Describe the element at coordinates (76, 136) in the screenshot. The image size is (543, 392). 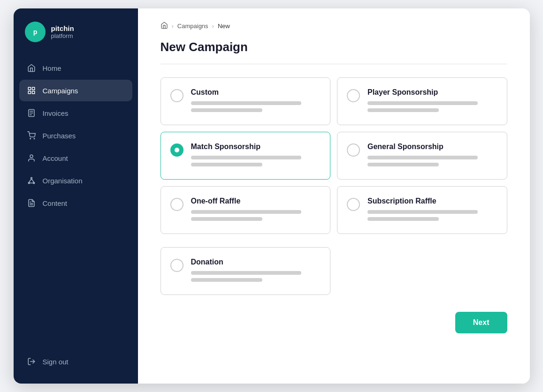
I see `sidebar-nav: Home Campaigns` at that location.